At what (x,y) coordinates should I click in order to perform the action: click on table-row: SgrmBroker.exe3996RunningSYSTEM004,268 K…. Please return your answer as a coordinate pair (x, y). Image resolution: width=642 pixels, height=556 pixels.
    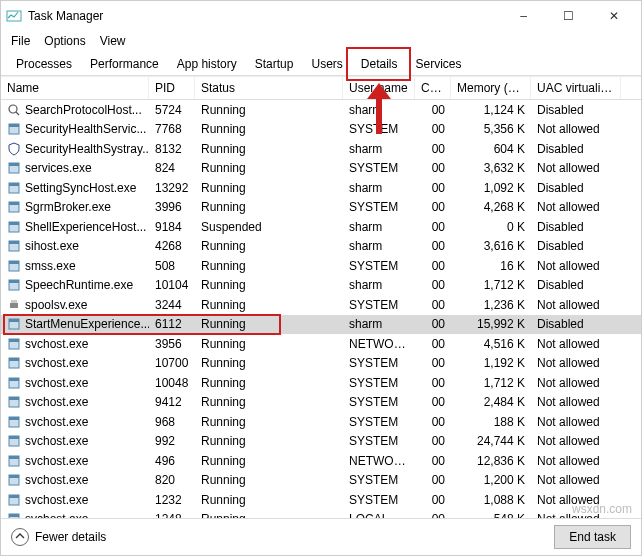
    Looking at the image, I should click on (321, 208).